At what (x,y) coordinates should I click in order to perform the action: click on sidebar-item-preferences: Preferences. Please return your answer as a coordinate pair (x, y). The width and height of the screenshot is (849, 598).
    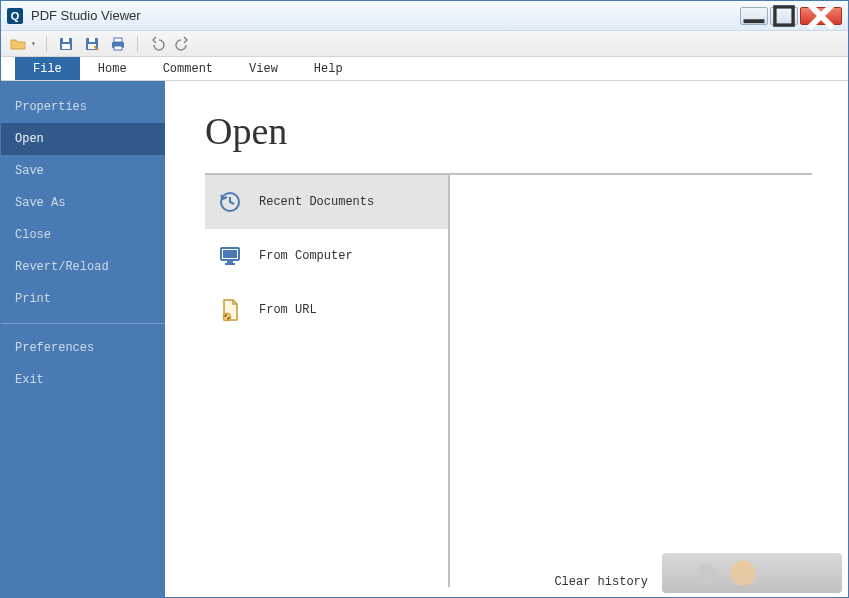
    Looking at the image, I should click on (83, 348).